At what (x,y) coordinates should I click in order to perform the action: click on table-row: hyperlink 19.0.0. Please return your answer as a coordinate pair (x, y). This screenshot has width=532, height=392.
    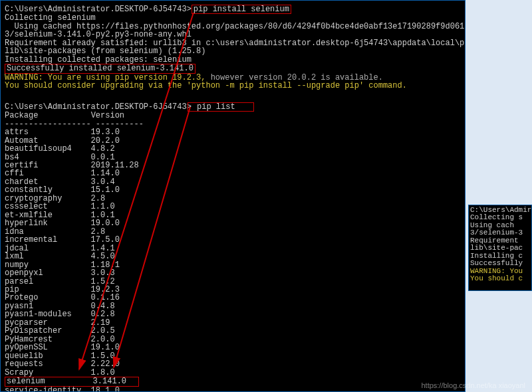
    Looking at the image, I should click on (233, 223).